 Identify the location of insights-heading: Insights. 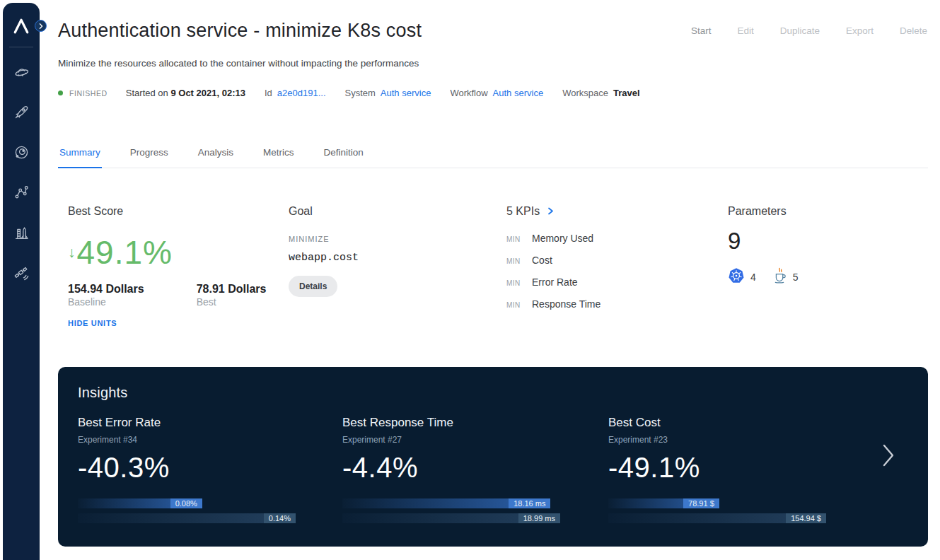
(493, 393).